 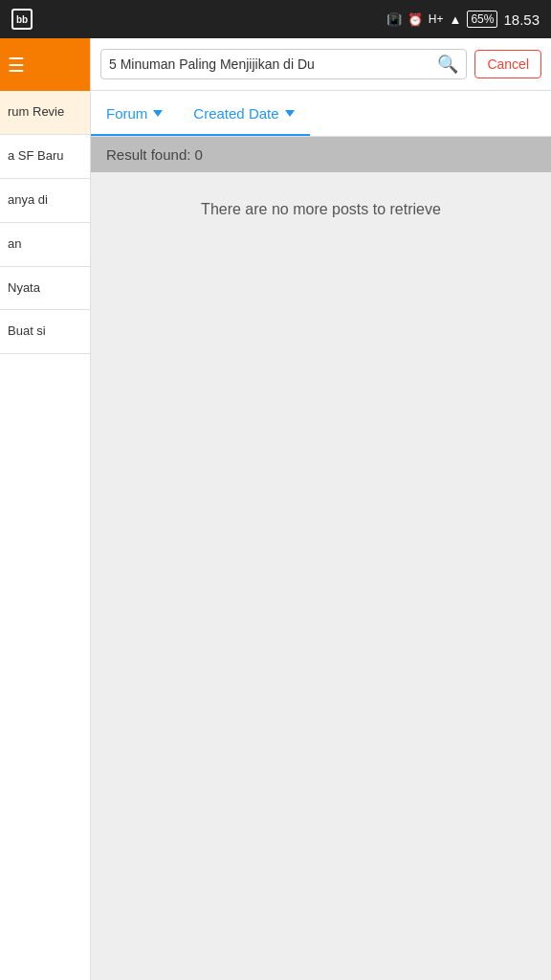 I want to click on search-input-wrapper: 🔍, so click(x=283, y=64).